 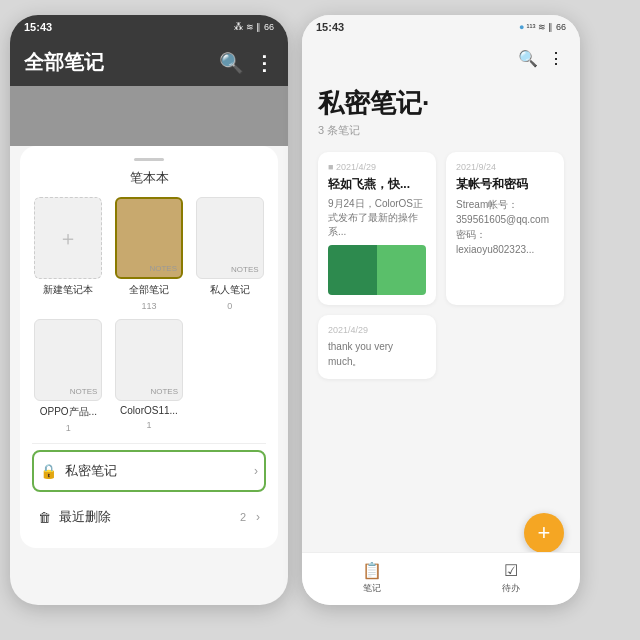 I want to click on notes-nav-label: 笔记, so click(x=372, y=588).